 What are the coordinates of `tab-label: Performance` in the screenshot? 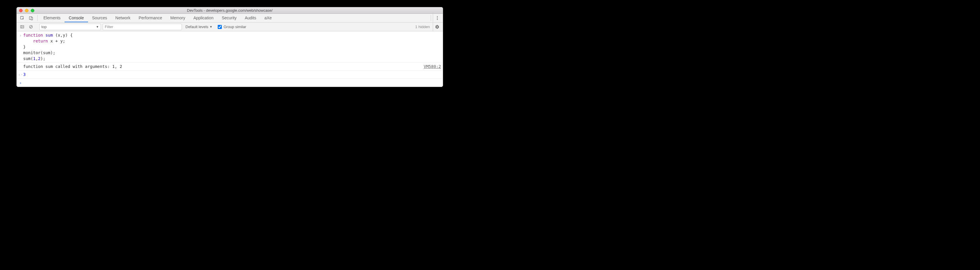 It's located at (150, 18).